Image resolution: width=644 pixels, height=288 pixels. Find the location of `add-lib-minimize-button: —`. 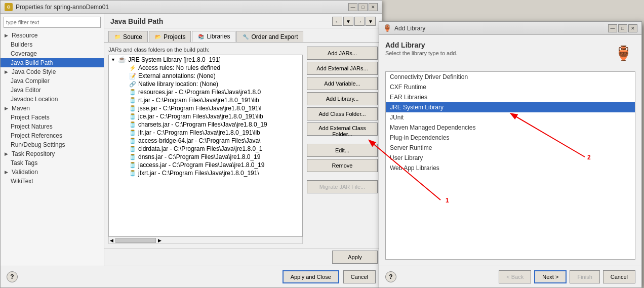

add-lib-minimize-button: — is located at coordinates (613, 28).